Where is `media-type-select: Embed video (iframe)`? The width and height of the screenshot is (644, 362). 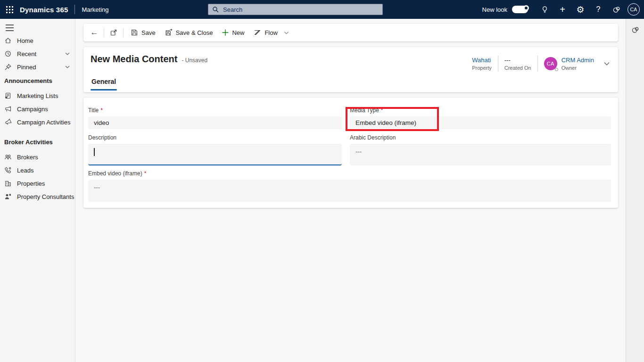
media-type-select: Embed video (iframe) is located at coordinates (480, 123).